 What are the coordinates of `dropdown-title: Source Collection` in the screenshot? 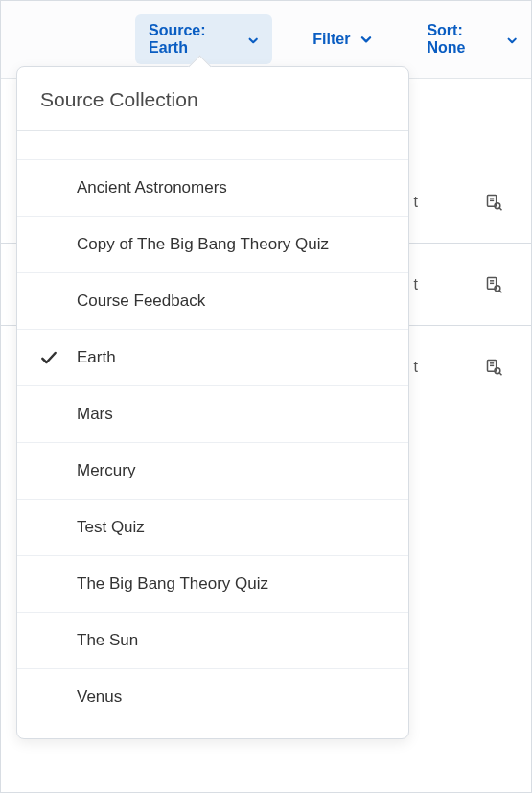 It's located at (213, 99).